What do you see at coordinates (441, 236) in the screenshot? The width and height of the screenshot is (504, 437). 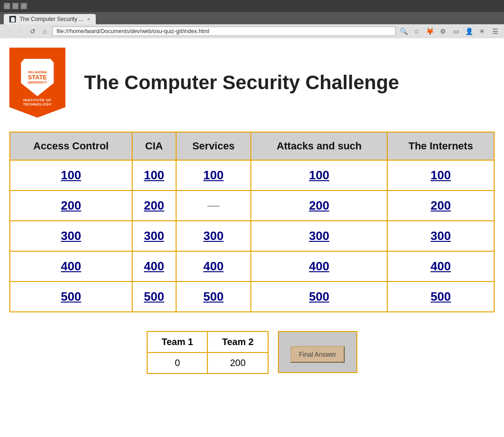 I see `link-int-300: 300` at bounding box center [441, 236].